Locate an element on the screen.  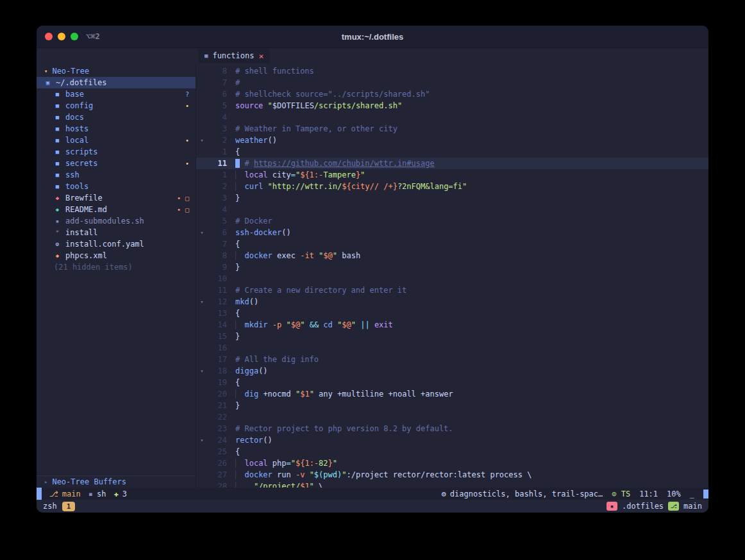
code-line: 11# Create a new directory and enter it is located at coordinates (453, 290).